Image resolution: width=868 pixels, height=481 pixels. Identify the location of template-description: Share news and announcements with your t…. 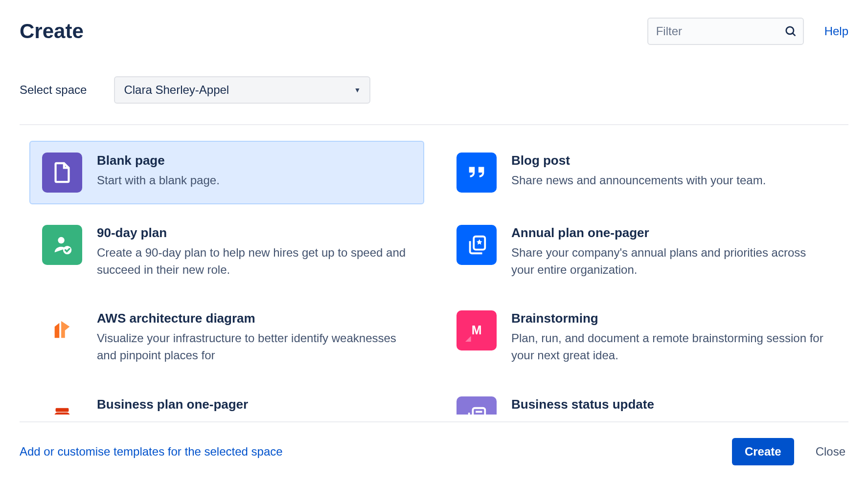
(668, 181).